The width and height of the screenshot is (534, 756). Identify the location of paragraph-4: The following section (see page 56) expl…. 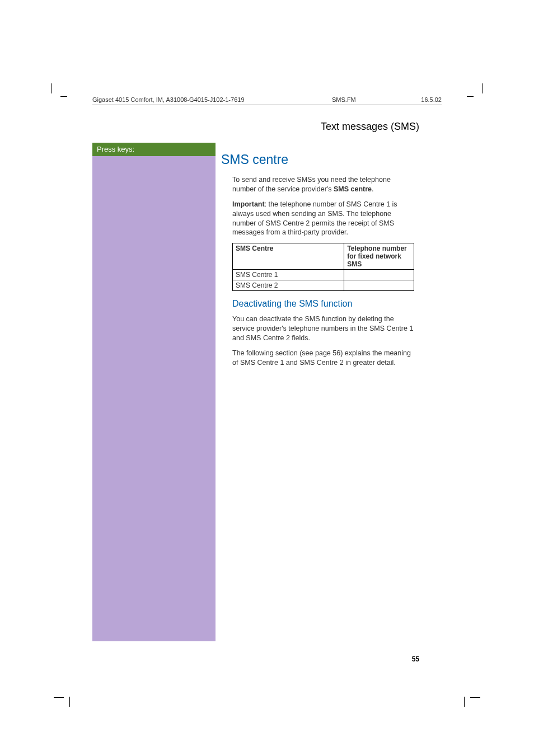
(324, 358).